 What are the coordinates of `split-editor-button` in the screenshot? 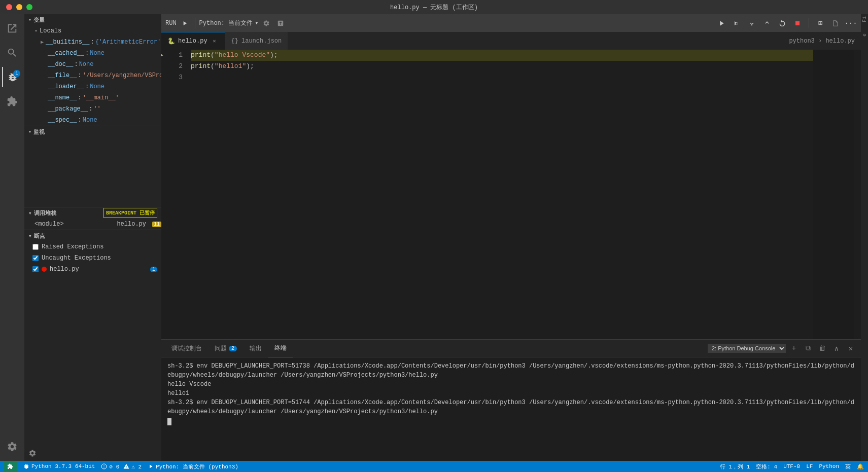 It's located at (836, 23).